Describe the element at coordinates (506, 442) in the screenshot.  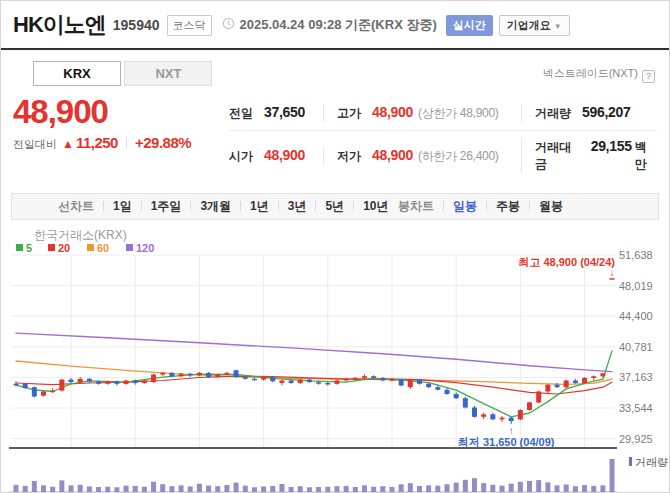
I see `low-marker-label: 최저 31,650 (04/09)` at that location.